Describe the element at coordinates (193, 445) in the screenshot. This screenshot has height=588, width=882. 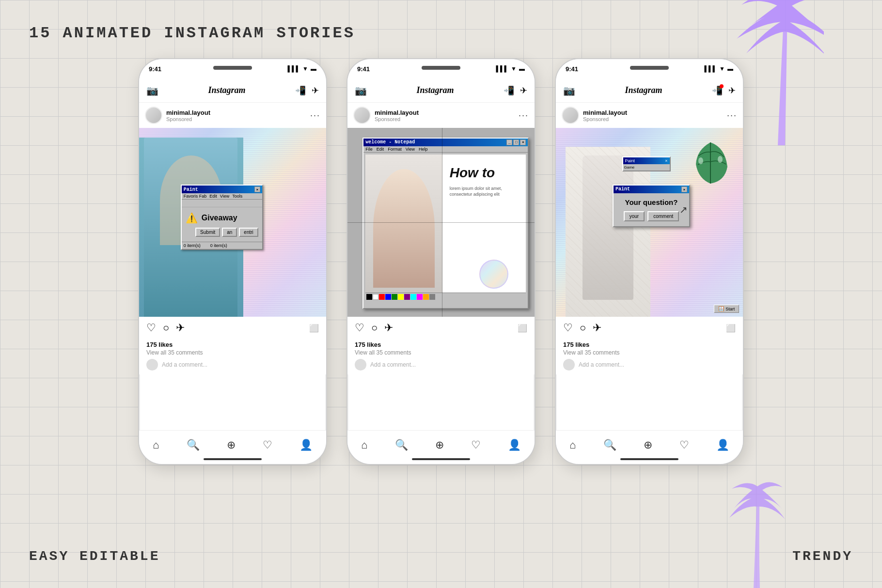
I see `nav-search-1: 🔍` at that location.